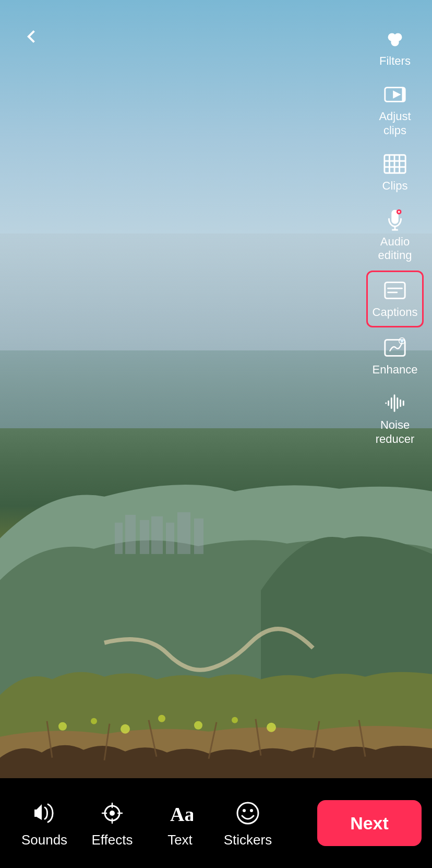  Describe the element at coordinates (395, 290) in the screenshot. I see `captions-icon` at that location.